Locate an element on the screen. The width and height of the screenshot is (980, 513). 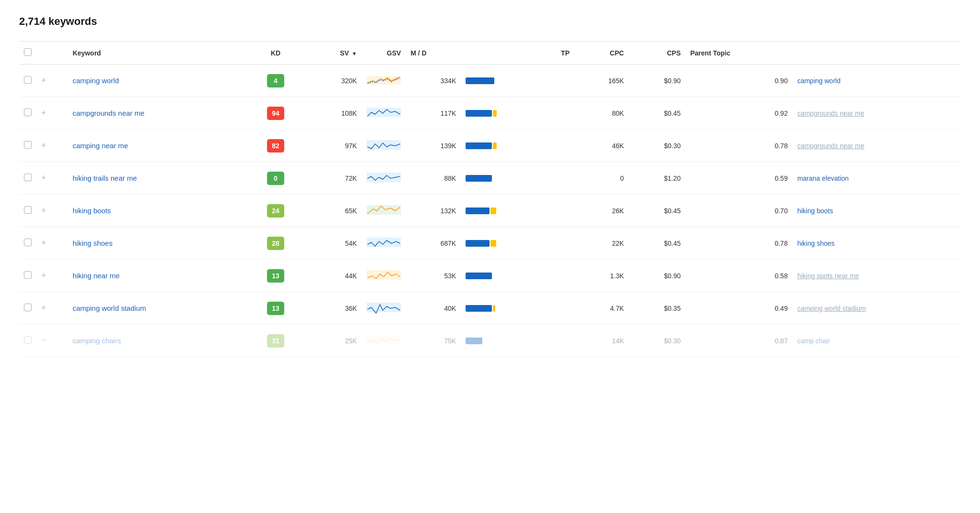
parent-topic-cell: hiking spots near me is located at coordinates (877, 276).